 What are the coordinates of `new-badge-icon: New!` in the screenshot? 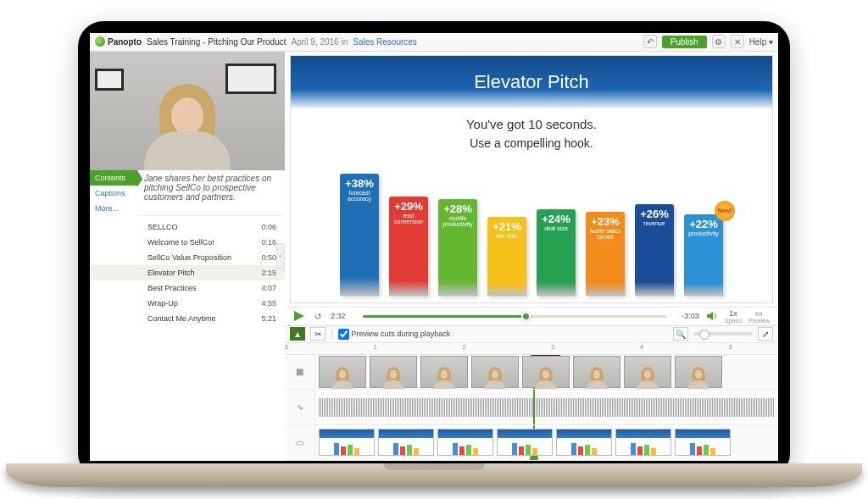 It's located at (725, 211).